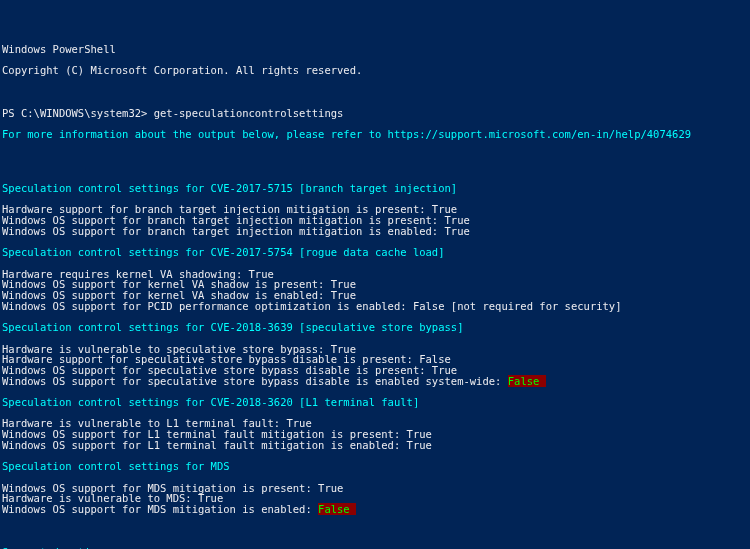  What do you see at coordinates (78, 113) in the screenshot?
I see `prompt: PS C:\WINDOWS\system32>` at bounding box center [78, 113].